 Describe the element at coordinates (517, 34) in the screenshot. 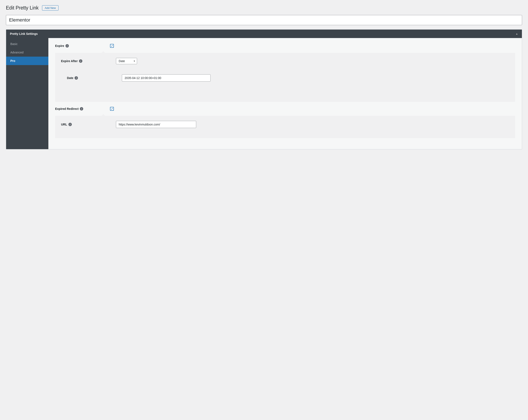

I see `collapse-arrow-icon: ▲` at that location.